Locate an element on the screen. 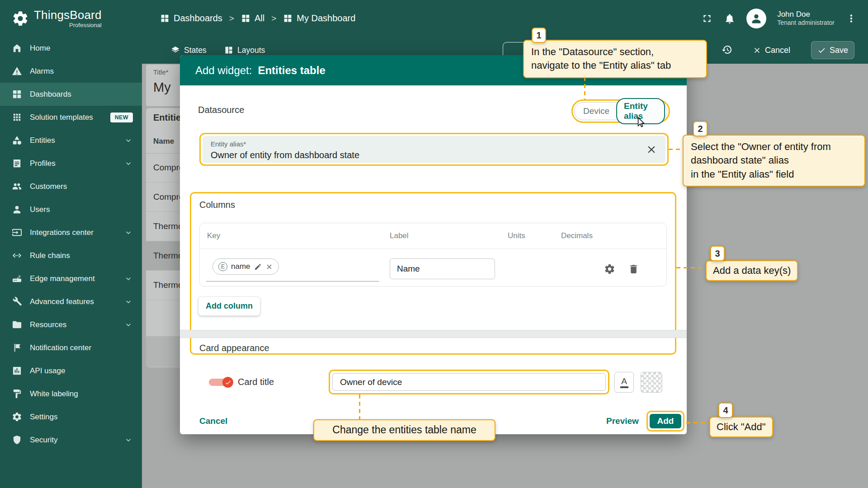 This screenshot has height=488, width=868. sidebar-item-security: Security is located at coordinates (71, 440).